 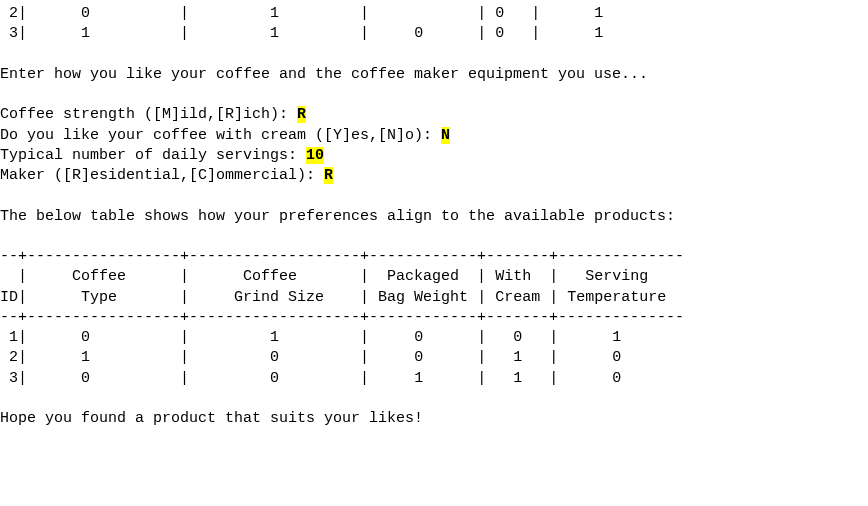 What do you see at coordinates (310, 378) in the screenshot?
I see `table-row: 3| 0 | 0 | 1 | 1 | 0` at bounding box center [310, 378].